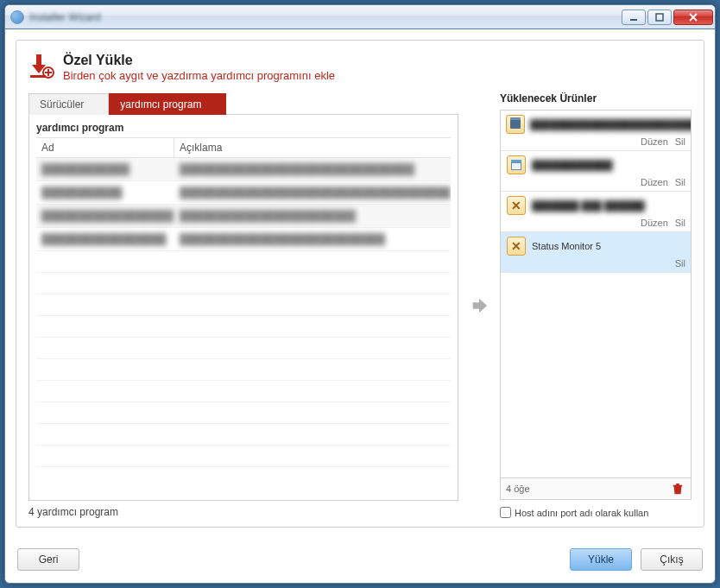 The image size is (720, 588). What do you see at coordinates (243, 148) in the screenshot?
I see `utility-table-header: Ad Açıklama` at bounding box center [243, 148].